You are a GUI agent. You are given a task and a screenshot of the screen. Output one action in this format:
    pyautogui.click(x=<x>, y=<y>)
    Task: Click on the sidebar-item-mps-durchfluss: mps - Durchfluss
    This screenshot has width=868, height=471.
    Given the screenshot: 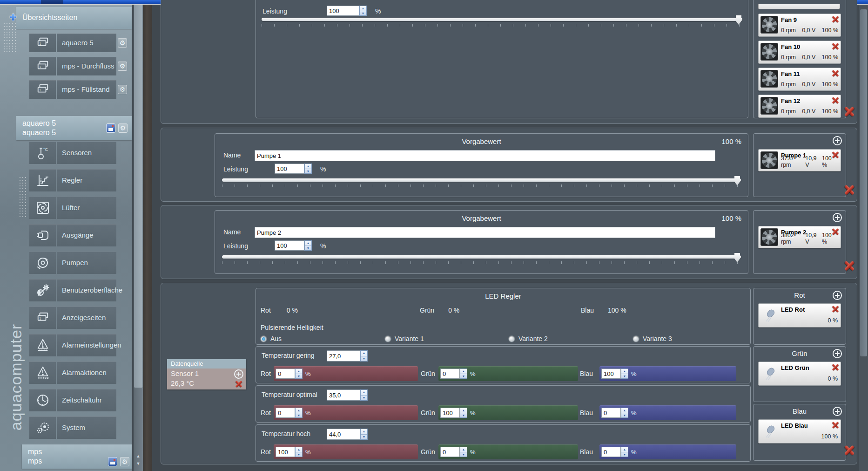 What is the action you would take?
    pyautogui.click(x=87, y=66)
    